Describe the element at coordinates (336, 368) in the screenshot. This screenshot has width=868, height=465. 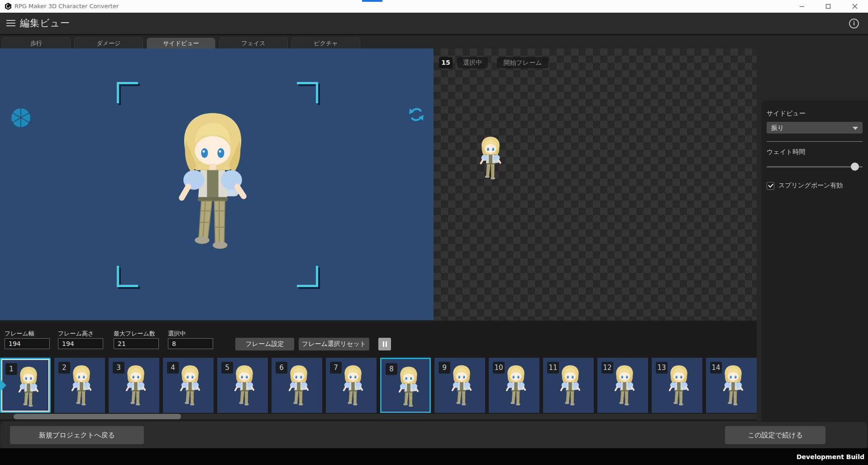
I see `frame-number-badge: 7` at that location.